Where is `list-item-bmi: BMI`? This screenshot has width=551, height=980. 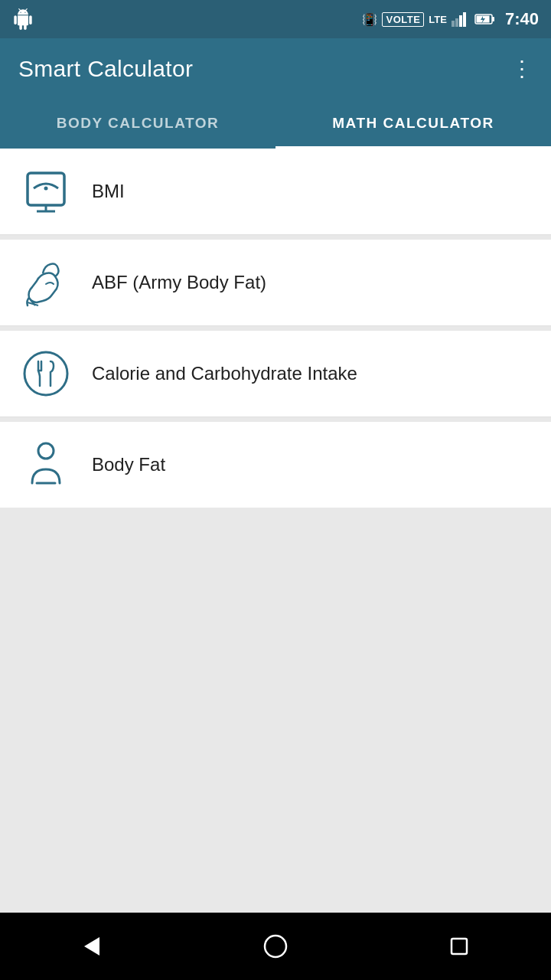
list-item-bmi: BMI is located at coordinates (276, 191).